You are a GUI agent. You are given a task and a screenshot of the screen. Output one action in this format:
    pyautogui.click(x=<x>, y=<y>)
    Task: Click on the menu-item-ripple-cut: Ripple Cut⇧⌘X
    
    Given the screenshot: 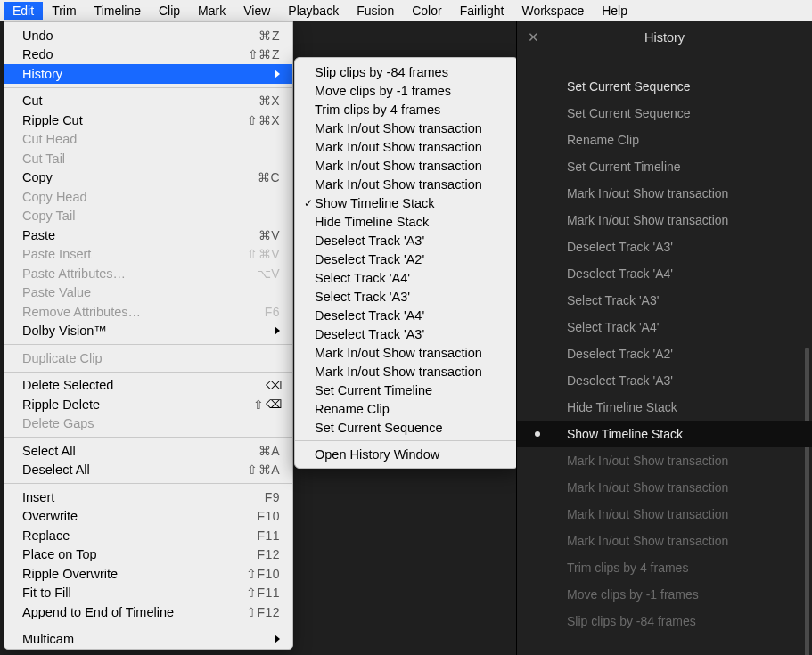 What is the action you would take?
    pyautogui.click(x=148, y=120)
    